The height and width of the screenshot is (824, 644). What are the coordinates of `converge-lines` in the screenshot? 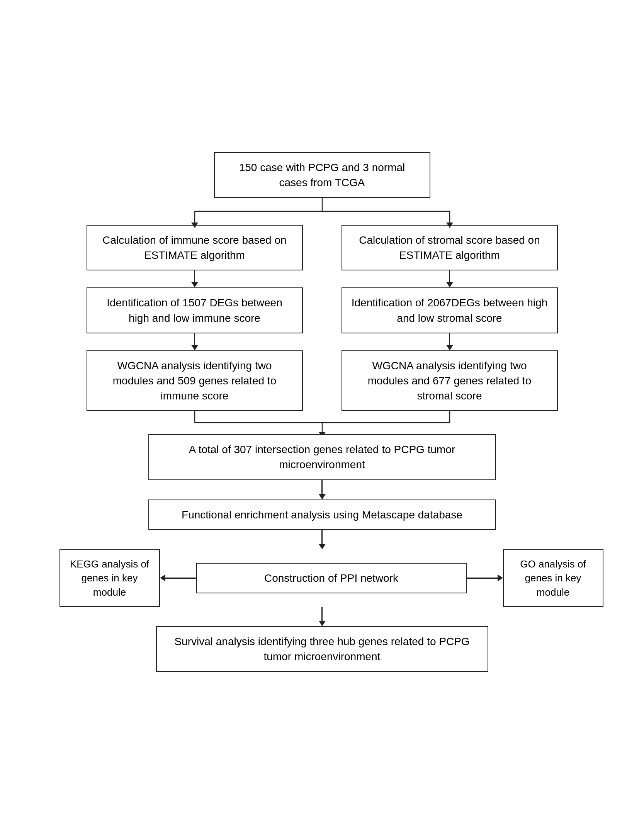 It's located at (322, 423).